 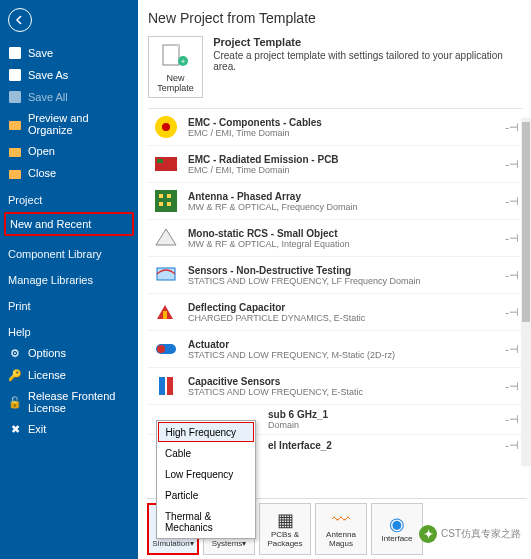 I want to click on menu-new-recent: New and Recent, so click(x=69, y=224).